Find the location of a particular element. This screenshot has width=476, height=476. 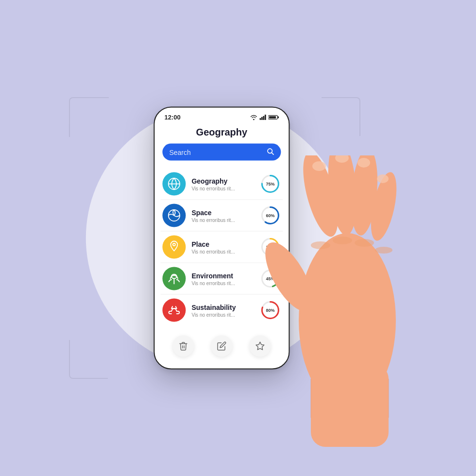

item-subtitle-place: Vis no erroribus rit... is located at coordinates (222, 252).